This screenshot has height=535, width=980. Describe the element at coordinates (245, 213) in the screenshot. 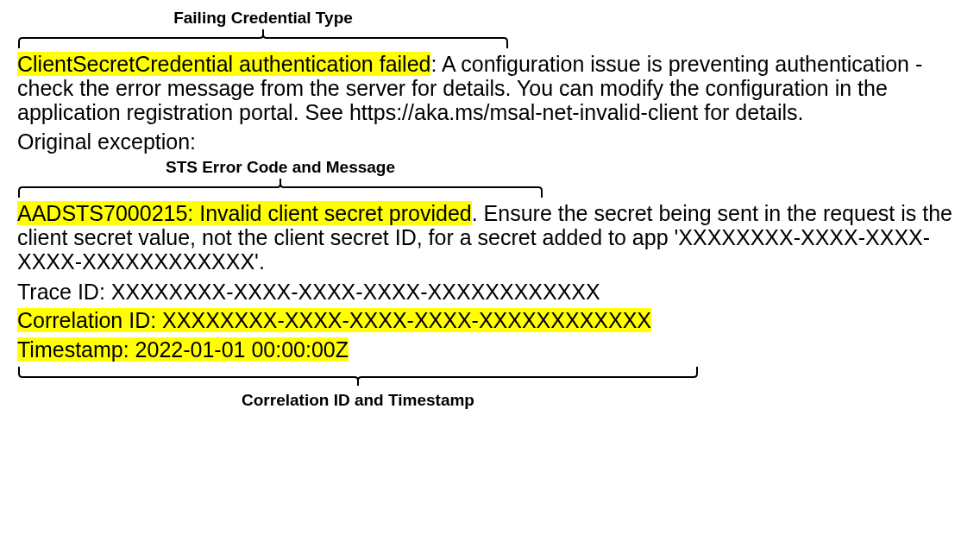

I see `sts-error-highlight: AADSTS7000215: Invalid client secret pro…` at that location.